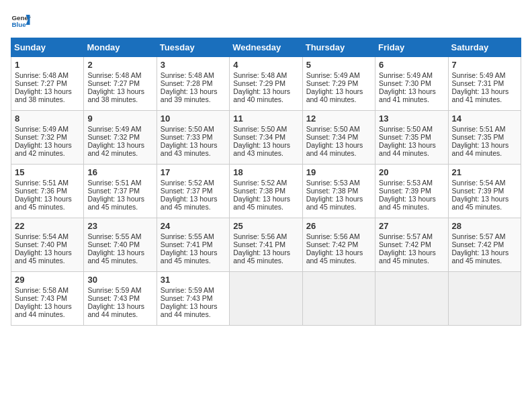 The width and height of the screenshot is (532, 411). I want to click on calendar-cell: 11 Sunrise: 5:50 AM Sunset: 7:34 PM Dayl…, so click(266, 138).